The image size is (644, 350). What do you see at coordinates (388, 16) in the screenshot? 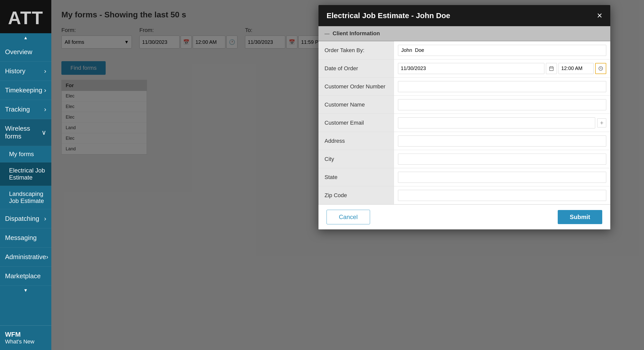
I see `modal-title: Electrical Job Estimate - John Doe` at bounding box center [388, 16].